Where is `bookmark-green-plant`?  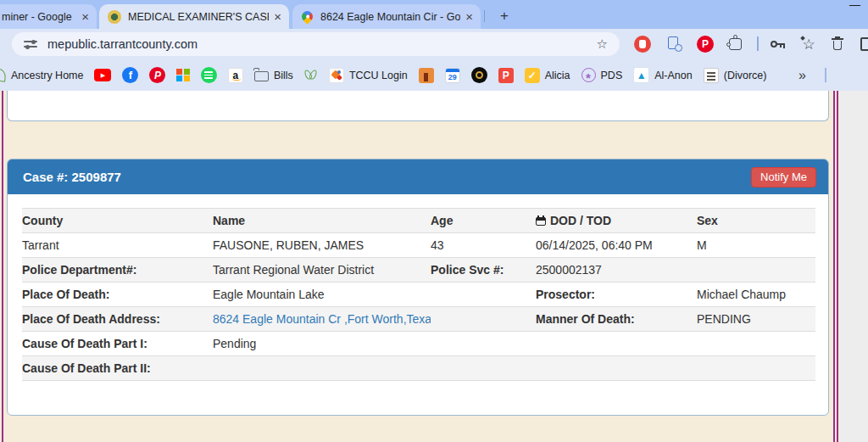
bookmark-green-plant is located at coordinates (311, 75).